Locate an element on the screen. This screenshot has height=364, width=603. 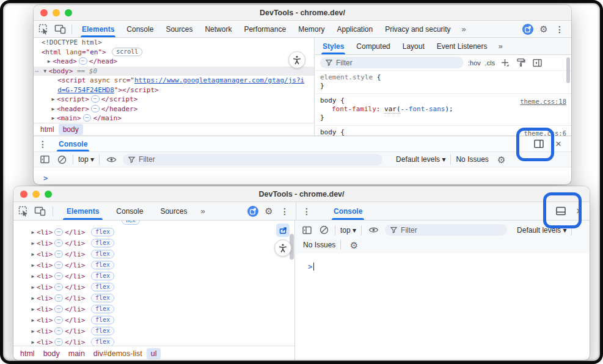
dom-tree-node: <!DOCTYPE html> is located at coordinates (174, 43).